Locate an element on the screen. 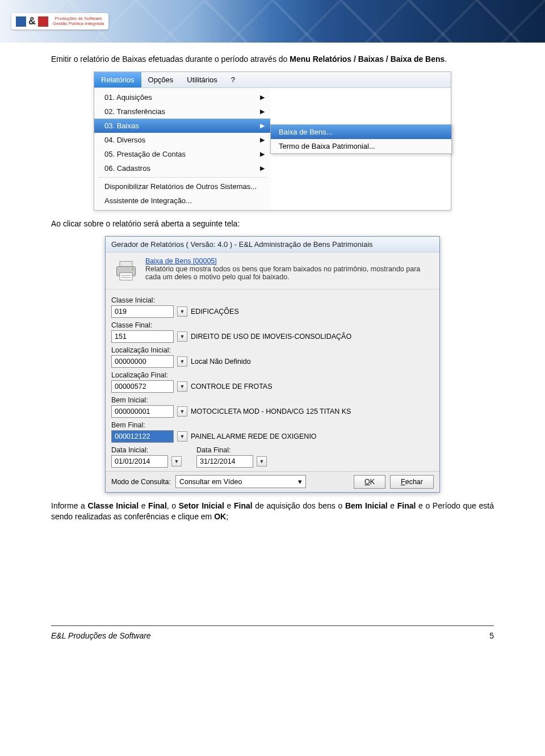 The width and height of the screenshot is (545, 756). input-loc-final: 00000572 is located at coordinates (142, 387).